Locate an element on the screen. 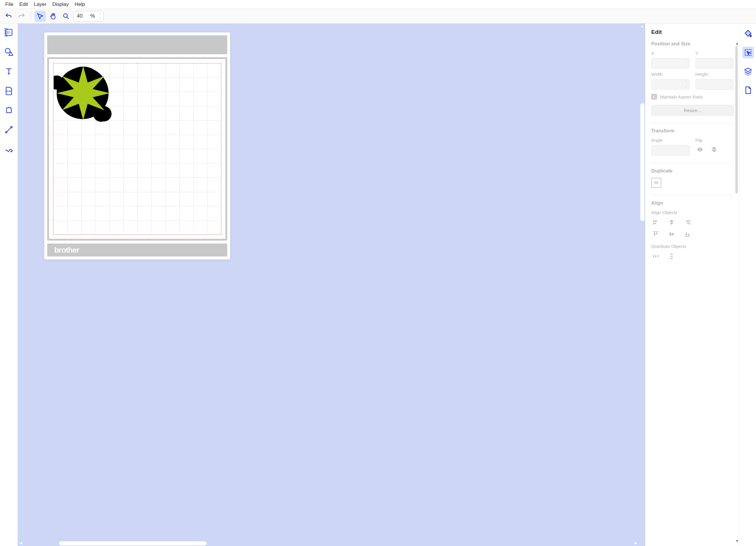 The image size is (756, 546). align-top-icon is located at coordinates (656, 234).